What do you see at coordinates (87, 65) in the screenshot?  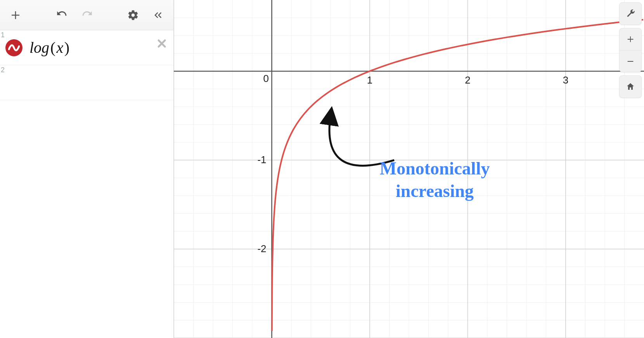 I see `expression-rows: 1 log ( x ) 2` at bounding box center [87, 65].